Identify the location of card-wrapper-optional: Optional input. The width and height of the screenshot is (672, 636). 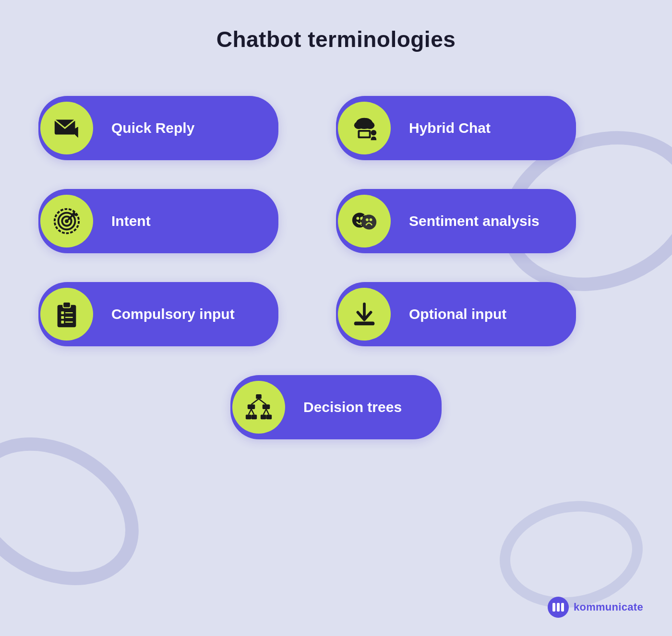
(485, 314).